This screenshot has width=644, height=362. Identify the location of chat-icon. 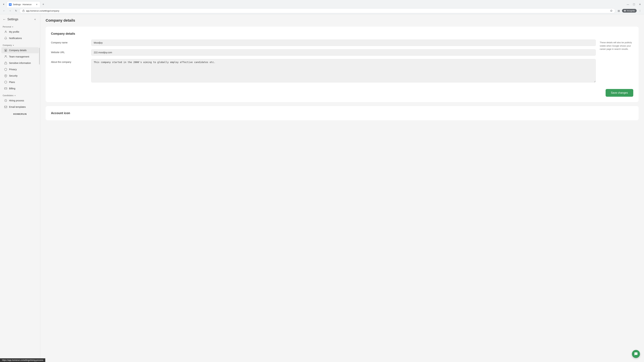
(636, 354).